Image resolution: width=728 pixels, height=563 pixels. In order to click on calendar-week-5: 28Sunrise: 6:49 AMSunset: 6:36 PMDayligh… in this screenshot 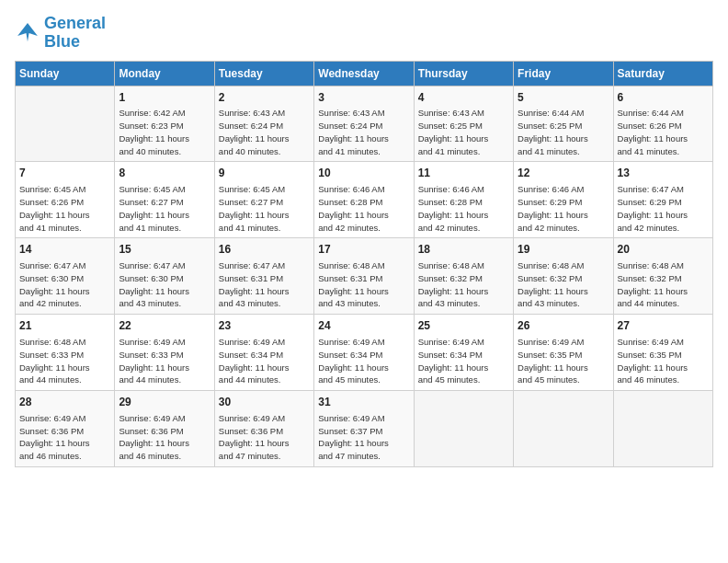, I will do `click(364, 429)`.